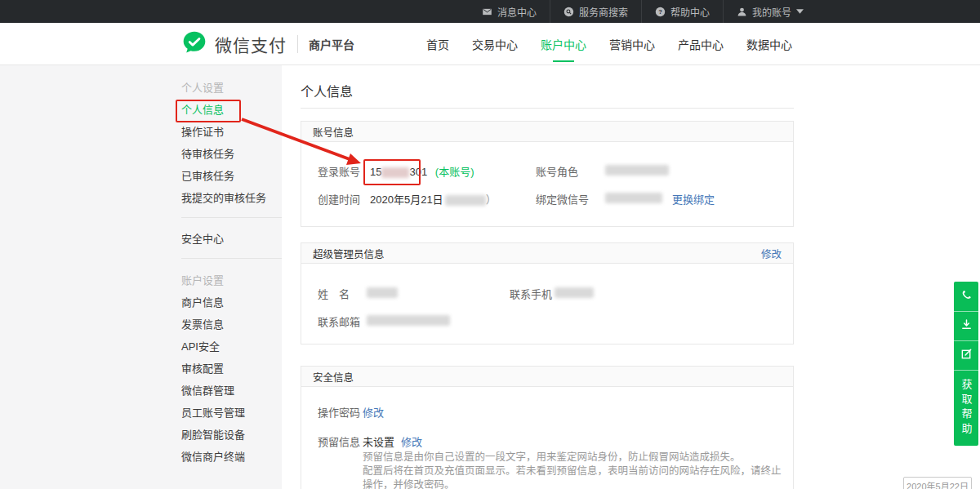 The image size is (980, 489). What do you see at coordinates (433, 199) in the screenshot?
I see `created-time-value: 2020年5月21日）` at bounding box center [433, 199].